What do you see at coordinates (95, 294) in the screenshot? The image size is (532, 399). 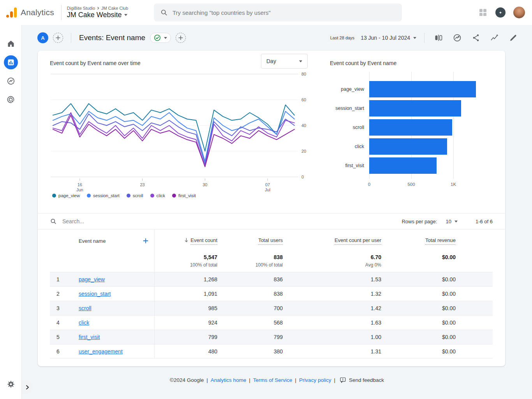 I see `event-link: session_start` at bounding box center [95, 294].